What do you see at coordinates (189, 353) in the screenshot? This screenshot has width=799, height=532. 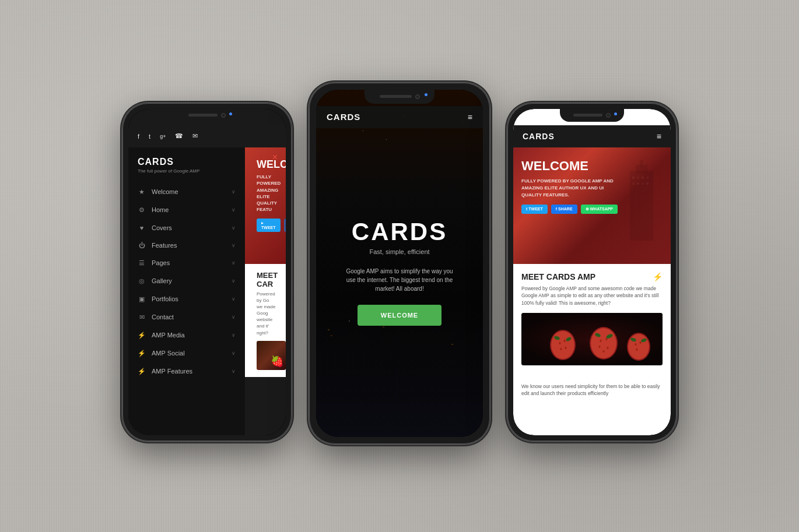 I see `menu-label-amp-social: AMP Social` at bounding box center [189, 353].